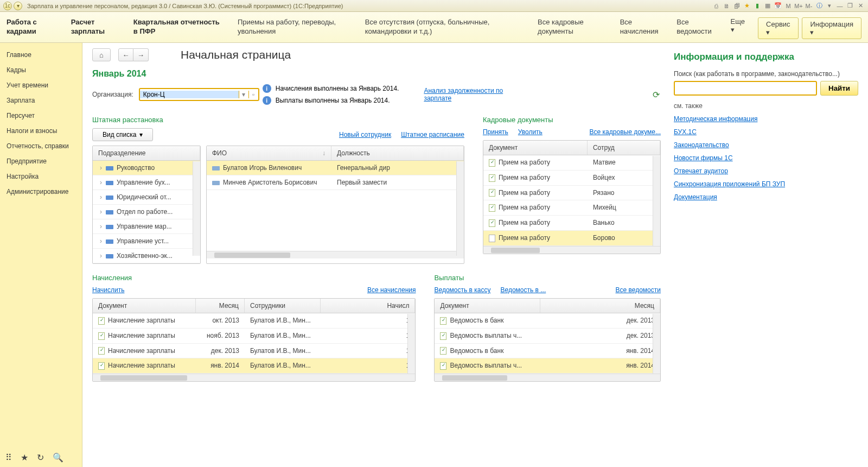  Describe the element at coordinates (95, 27) in the screenshot. I see `menu-salary: Расчет зарплаты` at that location.